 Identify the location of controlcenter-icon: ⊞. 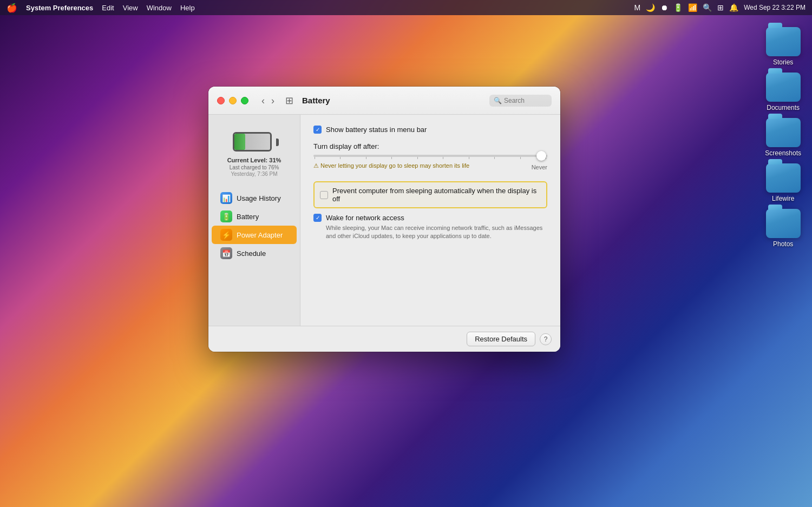
(721, 8).